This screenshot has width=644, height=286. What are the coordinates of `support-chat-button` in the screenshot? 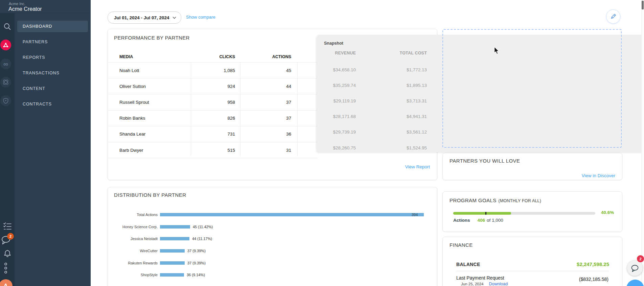 It's located at (635, 268).